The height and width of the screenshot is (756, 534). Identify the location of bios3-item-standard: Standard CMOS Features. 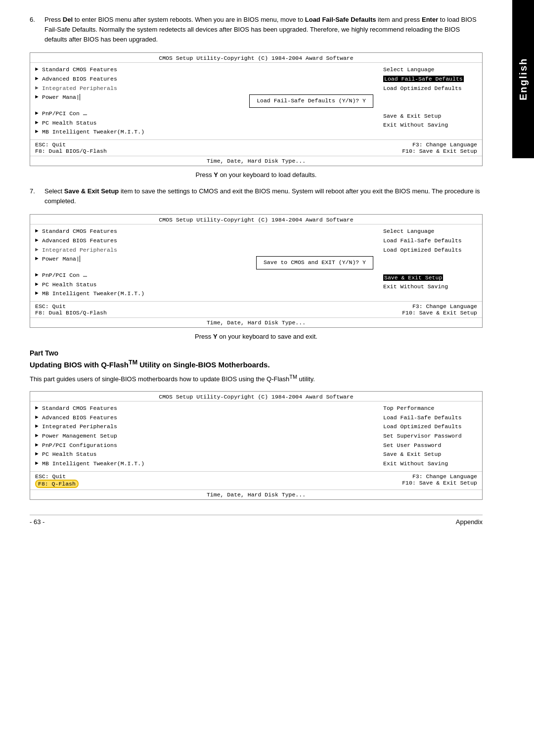
(208, 408).